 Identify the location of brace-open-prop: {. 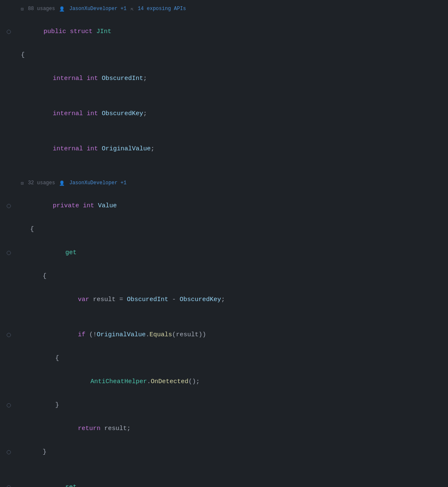
(32, 229).